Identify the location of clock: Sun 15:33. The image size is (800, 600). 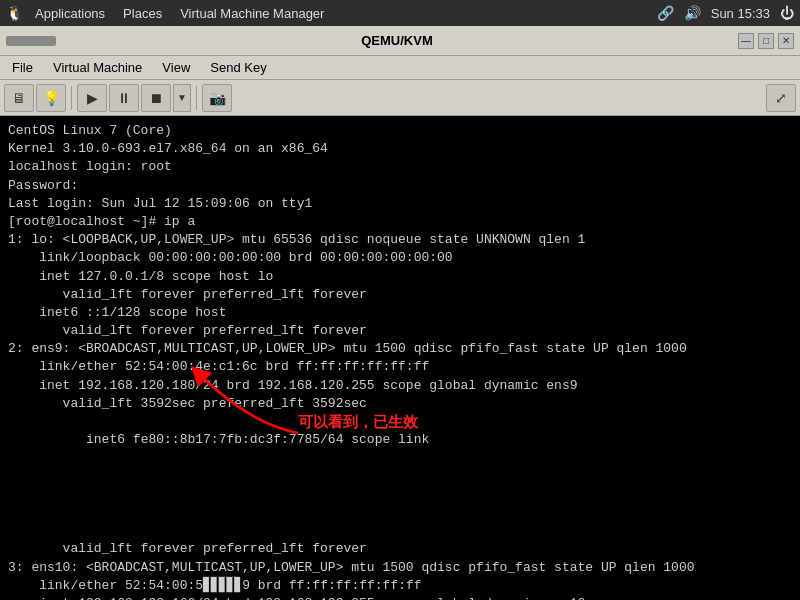
(740, 14).